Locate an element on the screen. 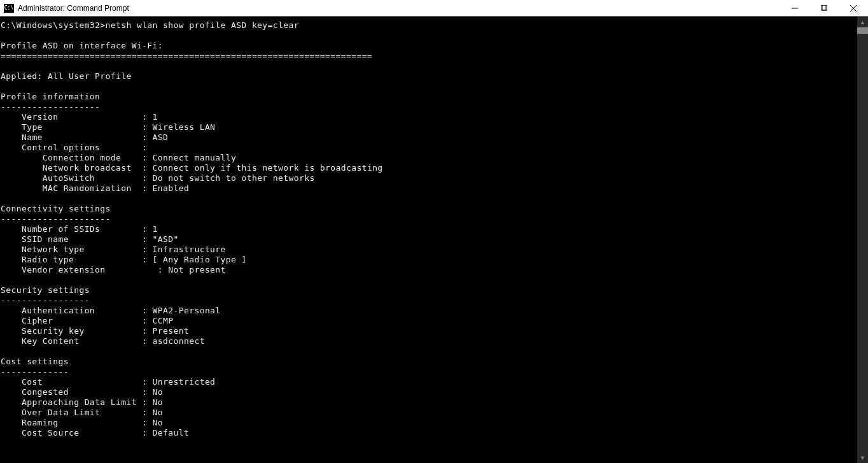 The height and width of the screenshot is (463, 868). row-label: Version is located at coordinates (40, 117).